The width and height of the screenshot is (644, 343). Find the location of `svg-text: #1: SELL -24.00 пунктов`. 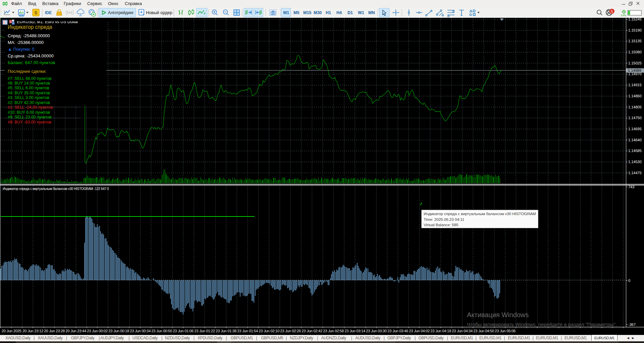

svg-text: #1: SELL -24.00 пунктов is located at coordinates (30, 107).